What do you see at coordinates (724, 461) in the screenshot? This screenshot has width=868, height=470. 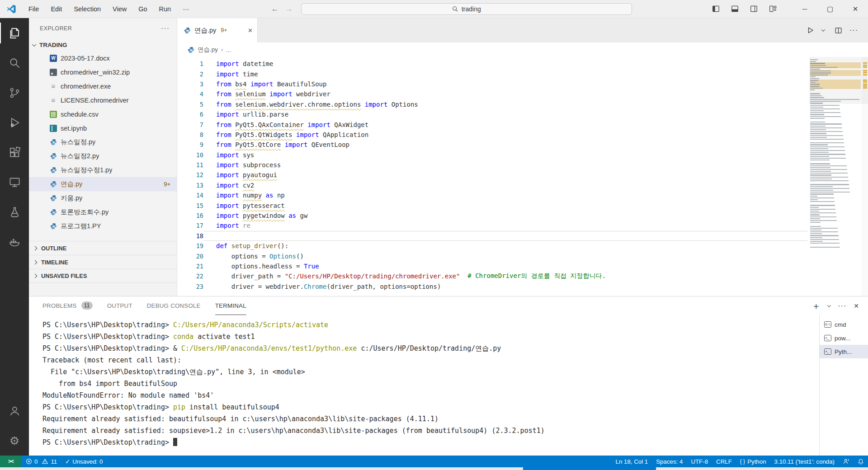 I see `eol-sequence: CRLF` at bounding box center [724, 461].